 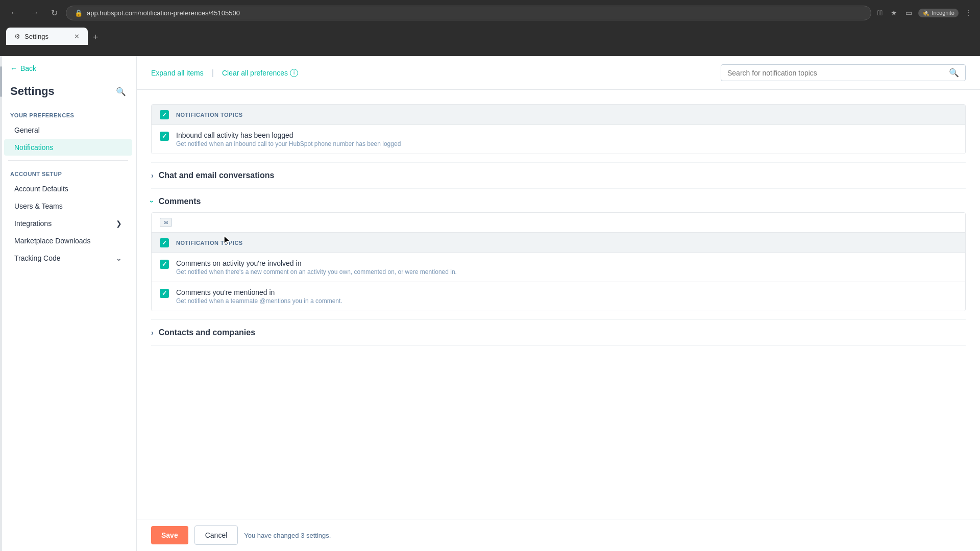 I want to click on forward-nav-button: →, so click(x=35, y=13).